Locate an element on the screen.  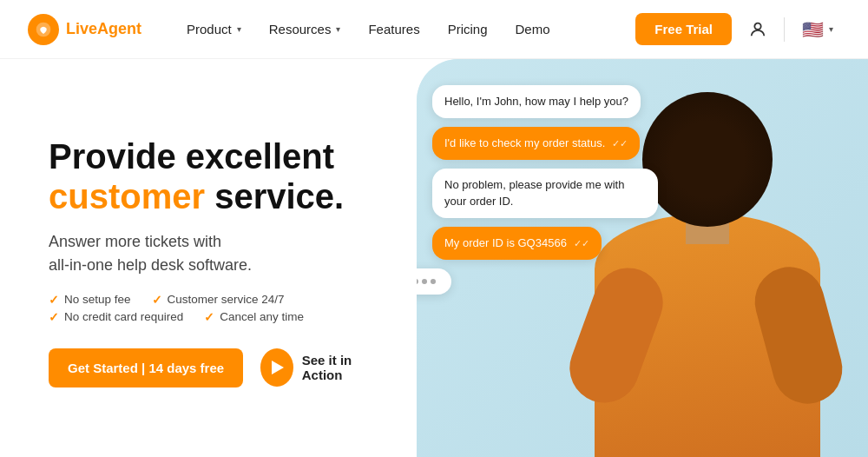
play-triangle is located at coordinates (278, 368).